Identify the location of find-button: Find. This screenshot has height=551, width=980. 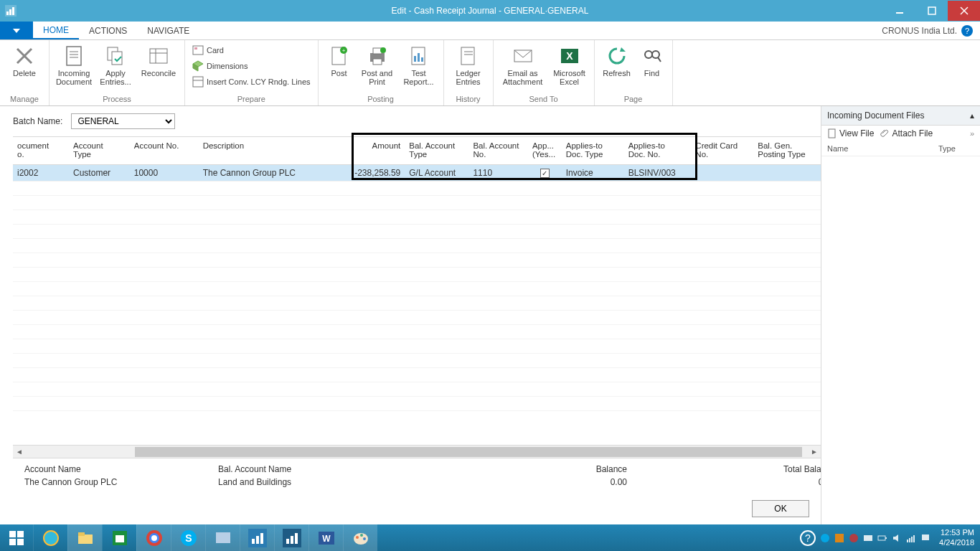
(652, 60).